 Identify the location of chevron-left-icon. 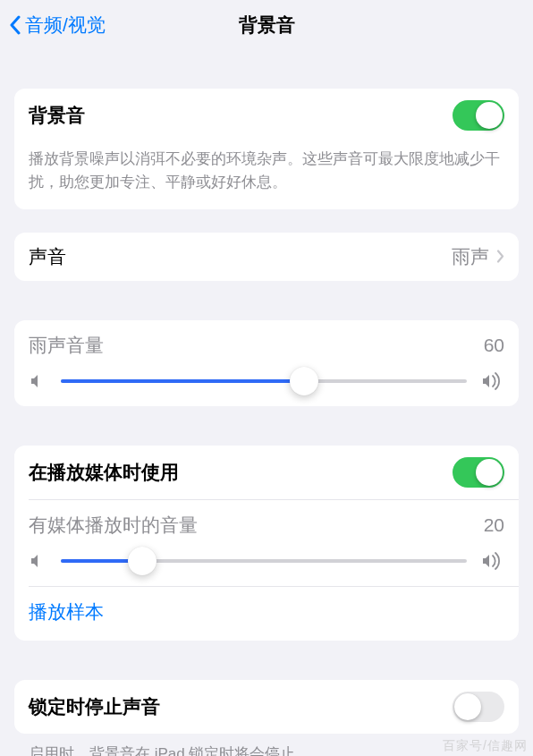
(15, 25).